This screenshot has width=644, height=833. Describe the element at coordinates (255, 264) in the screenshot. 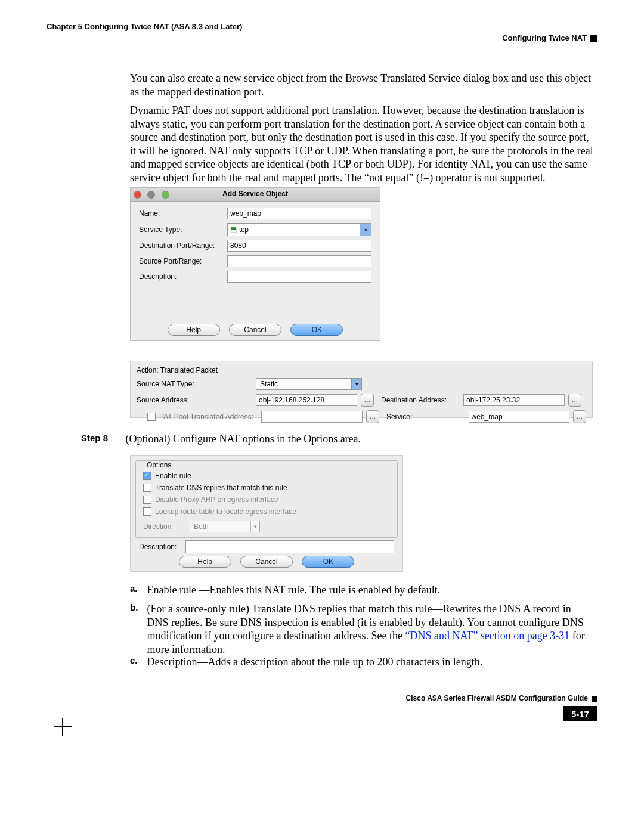

I see `add-service-object-dialog: Add Service Object Name: Service Type: ⬒…` at that location.